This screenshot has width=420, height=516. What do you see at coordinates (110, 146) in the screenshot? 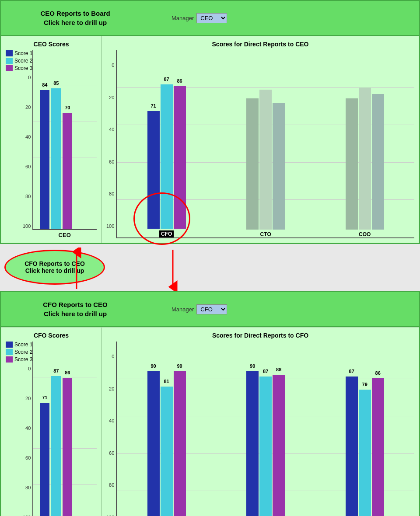
I see `y-axis-direct: 100 80 60 40 20 0` at bounding box center [110, 146].